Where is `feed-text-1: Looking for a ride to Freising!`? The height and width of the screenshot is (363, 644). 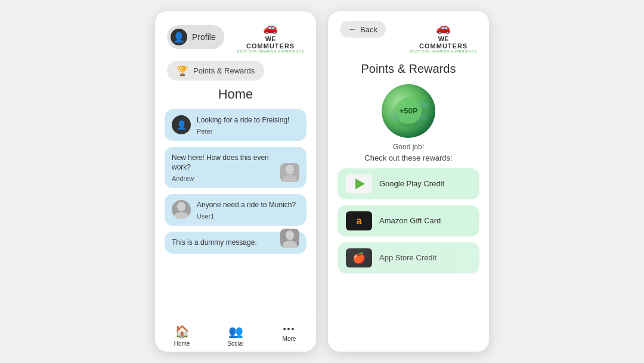
feed-text-1: Looking for a ride to Freising! is located at coordinates (248, 121).